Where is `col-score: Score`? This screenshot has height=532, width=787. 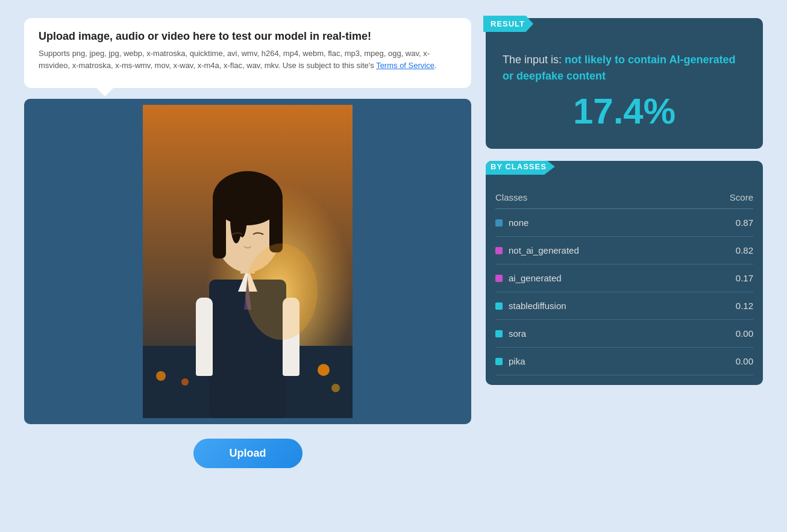
col-score: Score is located at coordinates (725, 198).